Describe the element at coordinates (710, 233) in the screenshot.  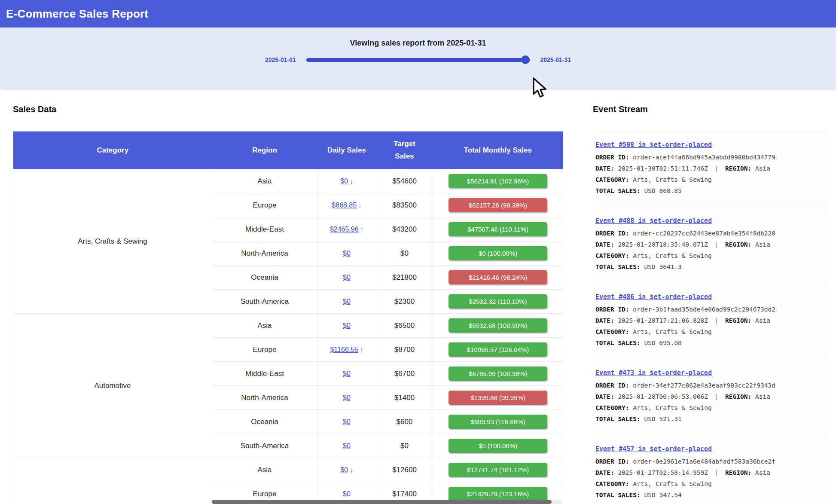
I see `event-order-line: ORDER ID: order-cc20237cc62443ee87ab4e35…` at that location.